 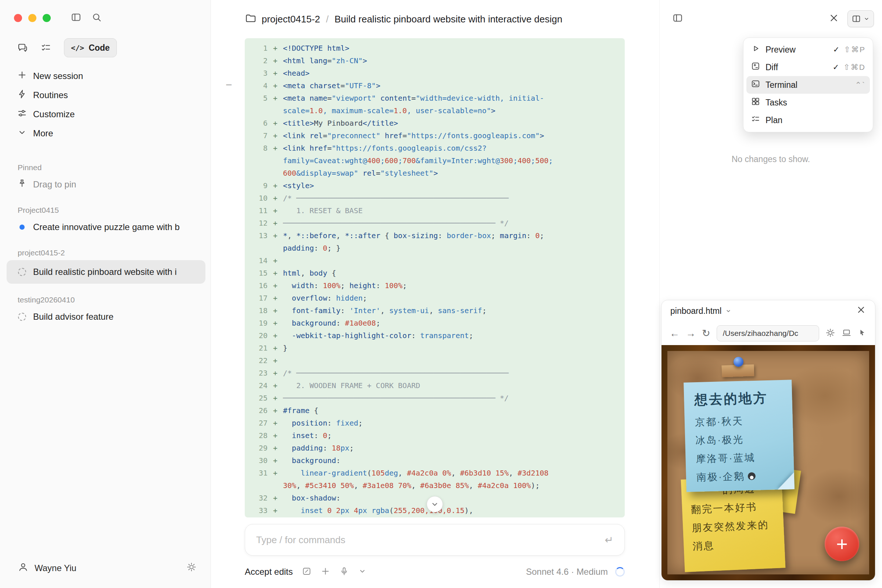 What do you see at coordinates (768, 463) in the screenshot?
I see `preview-viewport: 想去的地方 京都·秋天 冰岛·极光 摩洛哥·蓝城 南极·企鹅 的周边 翻完一本好…` at bounding box center [768, 463].